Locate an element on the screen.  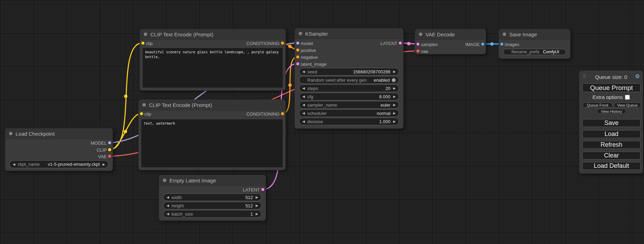
input-slot-negative: negative is located at coordinates (306, 57).